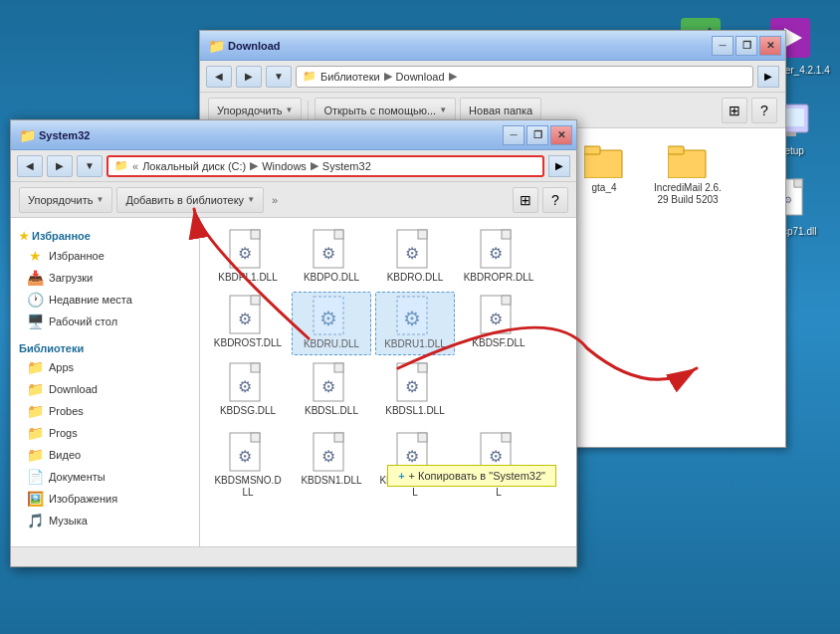 This screenshot has height=634, width=840. Describe the element at coordinates (251, 199) in the screenshot. I see `fg-addlibrary-arrow: ▼` at that location.